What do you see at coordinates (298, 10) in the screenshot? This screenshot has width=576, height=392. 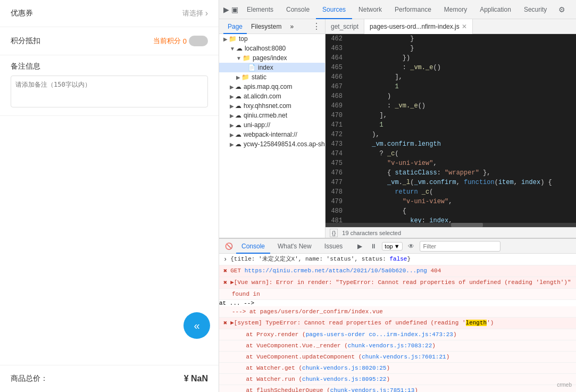 I see `tab-console: Console` at bounding box center [298, 10].